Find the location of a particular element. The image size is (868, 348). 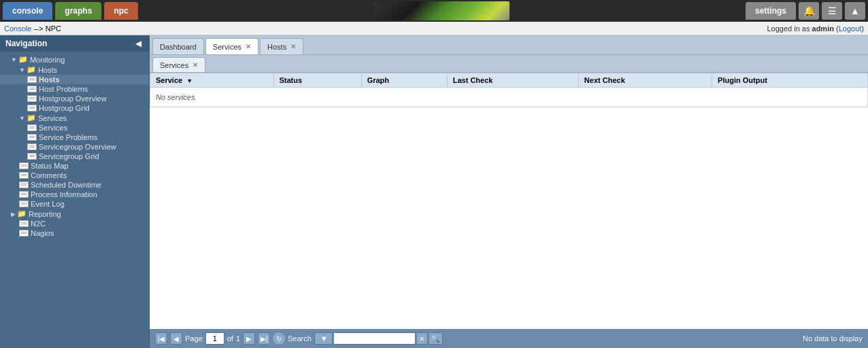

tab-hosts-label: Hosts is located at coordinates (277, 47).